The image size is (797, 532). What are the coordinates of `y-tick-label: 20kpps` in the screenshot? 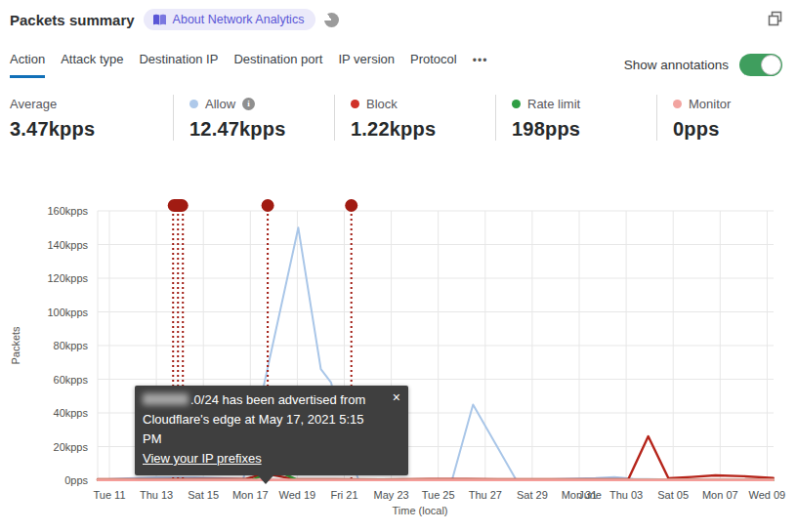 It's located at (71, 447).